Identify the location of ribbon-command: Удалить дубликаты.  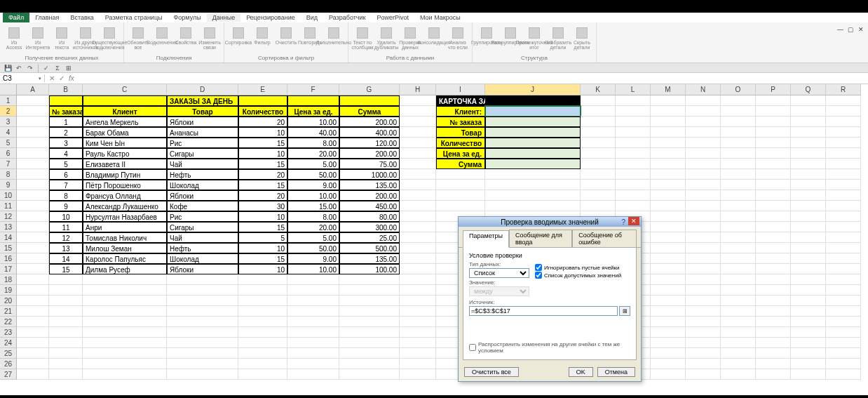
(386, 39).